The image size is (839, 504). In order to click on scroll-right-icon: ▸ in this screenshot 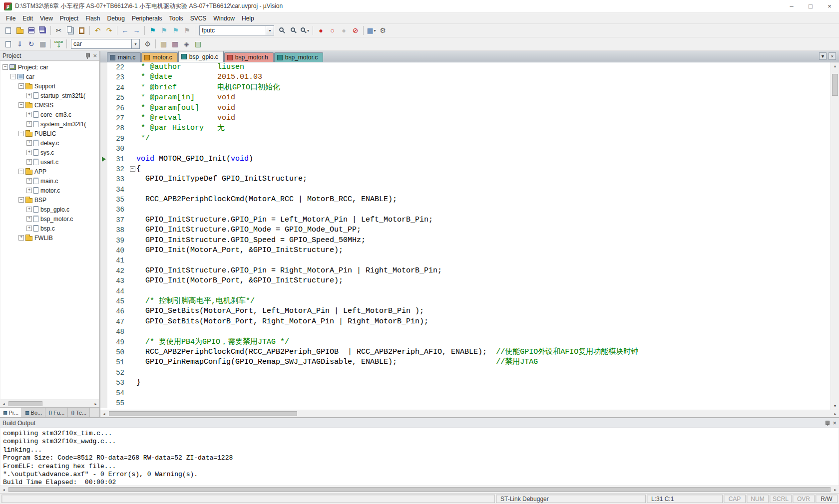, I will do `click(835, 490)`.